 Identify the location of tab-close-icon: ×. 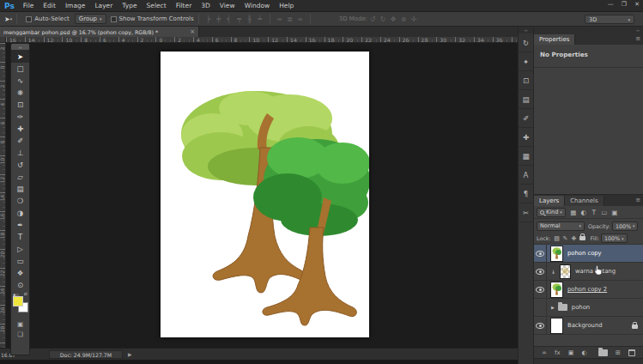
(192, 32).